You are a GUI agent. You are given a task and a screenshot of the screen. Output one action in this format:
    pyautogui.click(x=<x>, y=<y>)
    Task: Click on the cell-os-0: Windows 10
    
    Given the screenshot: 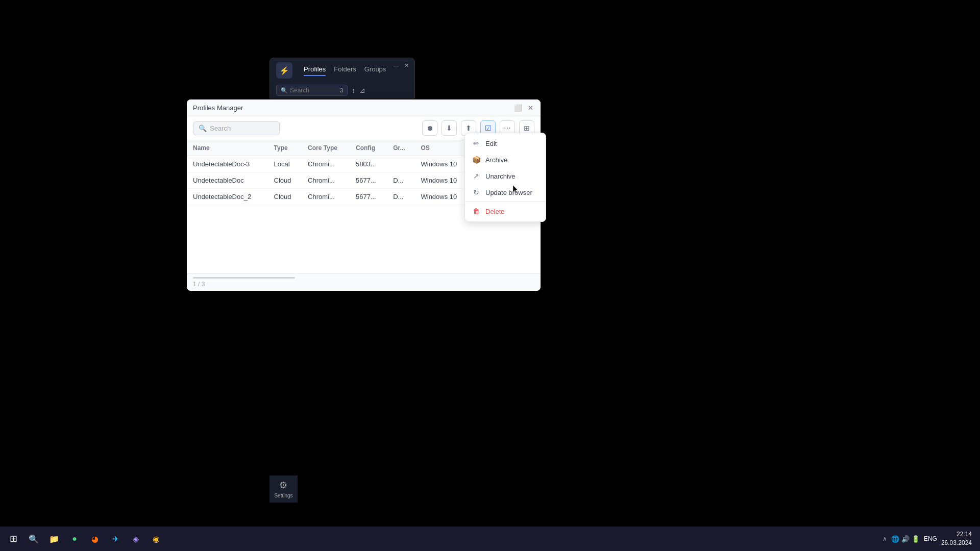 What is the action you would take?
    pyautogui.click(x=442, y=164)
    